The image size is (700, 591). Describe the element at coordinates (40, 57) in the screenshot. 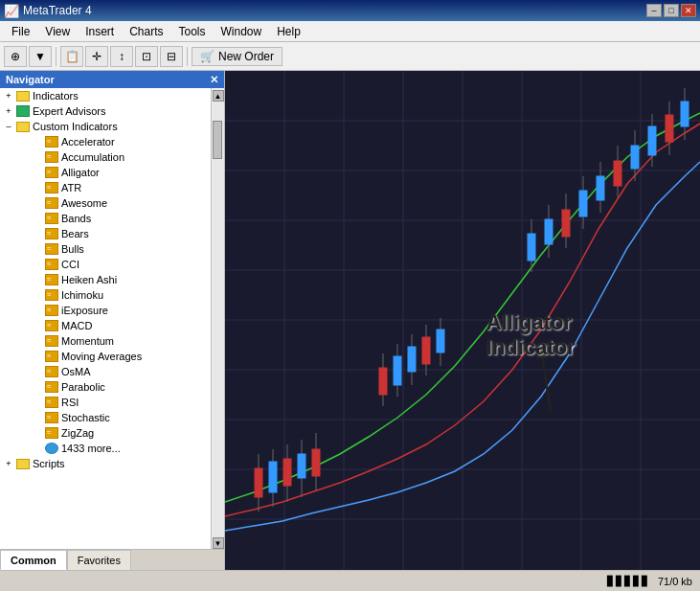

I see `toolbar-btn-dropdown: ▼` at that location.